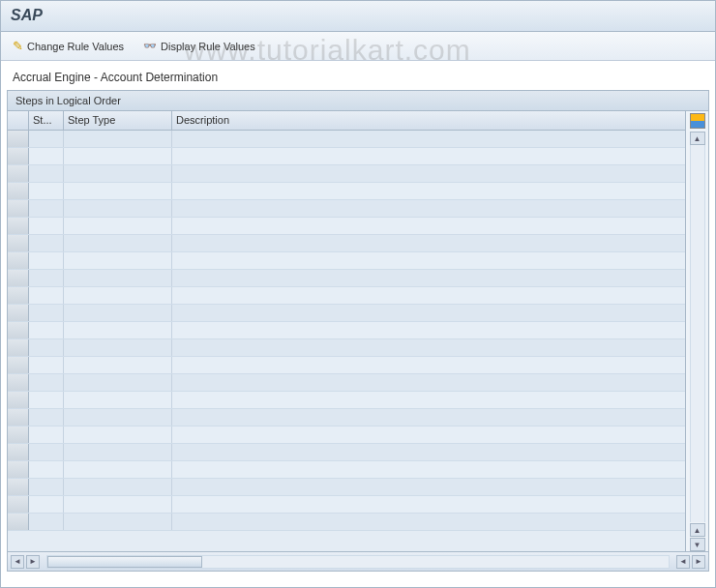  I want to click on scroll-down-button: ▼, so click(698, 544).